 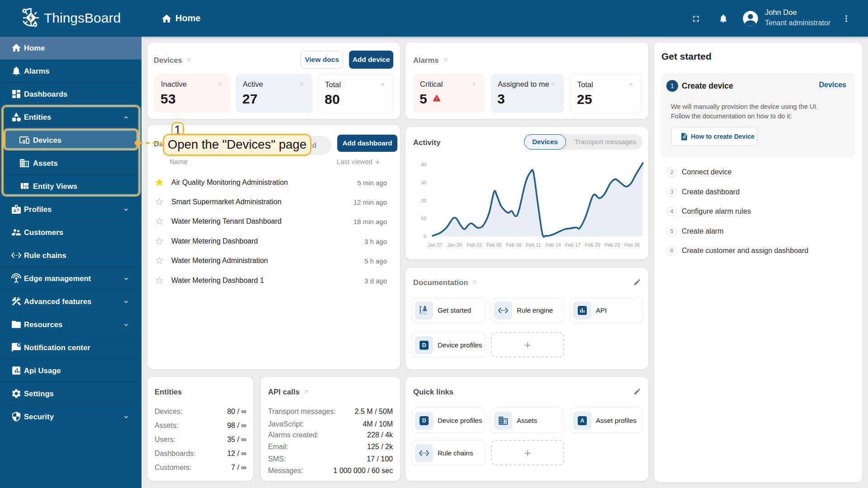 What do you see at coordinates (553, 245) in the screenshot?
I see `svg-text: Feb 14` at bounding box center [553, 245].